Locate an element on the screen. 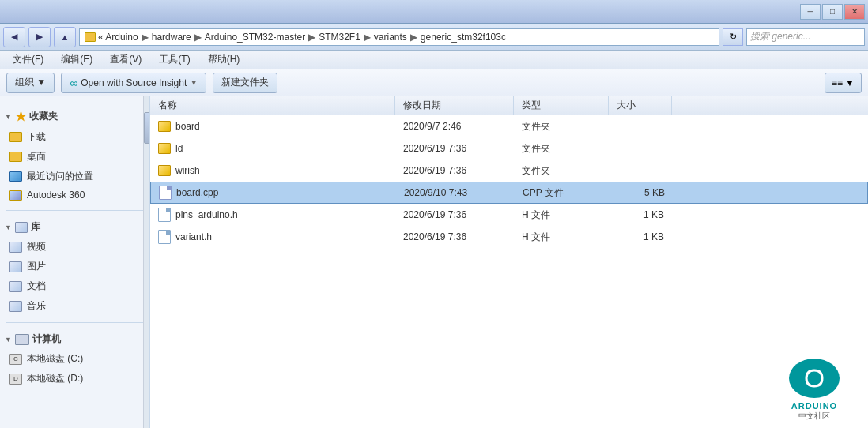 This screenshot has height=428, width=868. toolbar: 组织 ▼ ∞ Open with Source Insight ▼ 新建文件夹 … is located at coordinates (434, 83).